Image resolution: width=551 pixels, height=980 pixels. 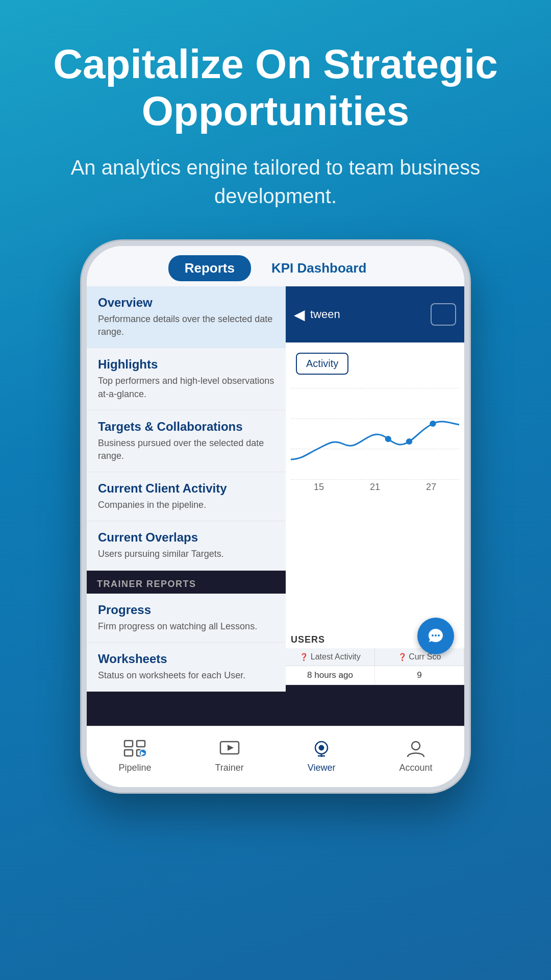 What do you see at coordinates (186, 450) in the screenshot?
I see `sidebar-item-targets-desc: Business pursued over the selected date …` at bounding box center [186, 450].